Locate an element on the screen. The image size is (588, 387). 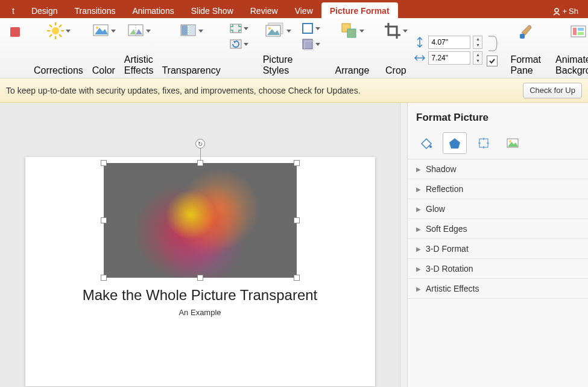
check-for-updates-button: Check for Up is located at coordinates (552, 91).